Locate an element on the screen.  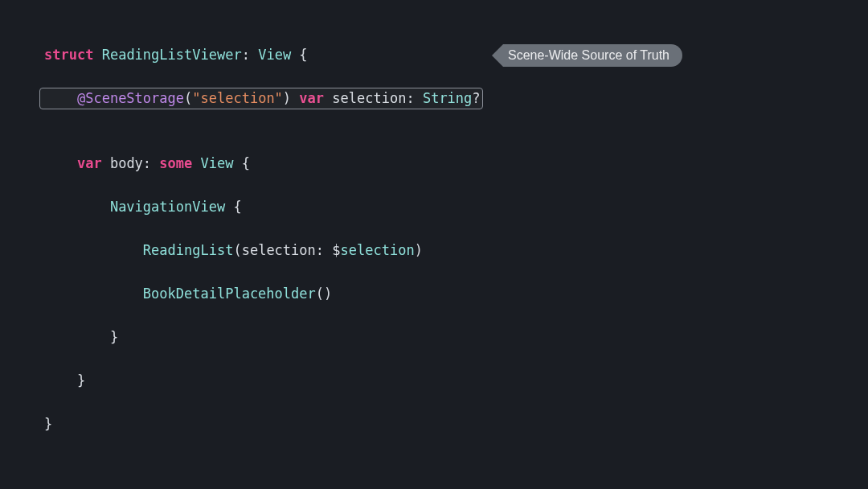
code-line-1: struct ReadingListViewer: View { is located at coordinates (262, 55).